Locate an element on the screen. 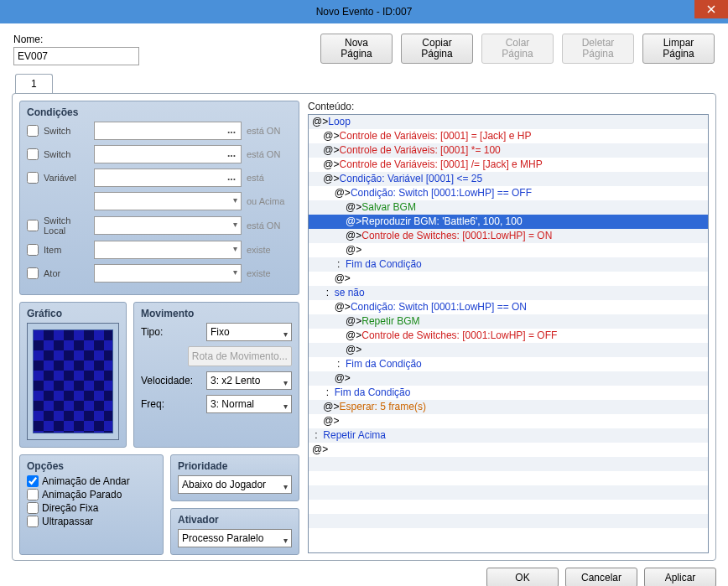 This screenshot has width=728, height=586. event-line: @>Controle de Variáveis: [0001] /= [Jack… is located at coordinates (508, 164).